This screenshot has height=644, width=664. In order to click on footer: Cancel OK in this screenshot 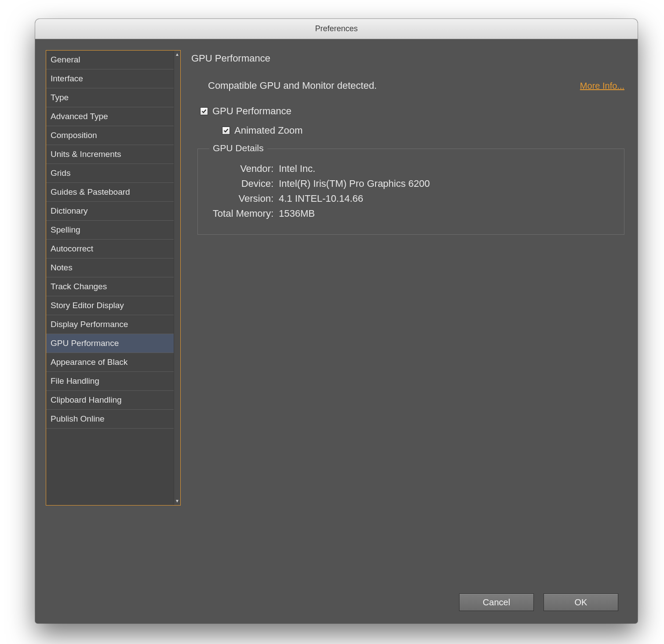, I will do `click(336, 602)`.